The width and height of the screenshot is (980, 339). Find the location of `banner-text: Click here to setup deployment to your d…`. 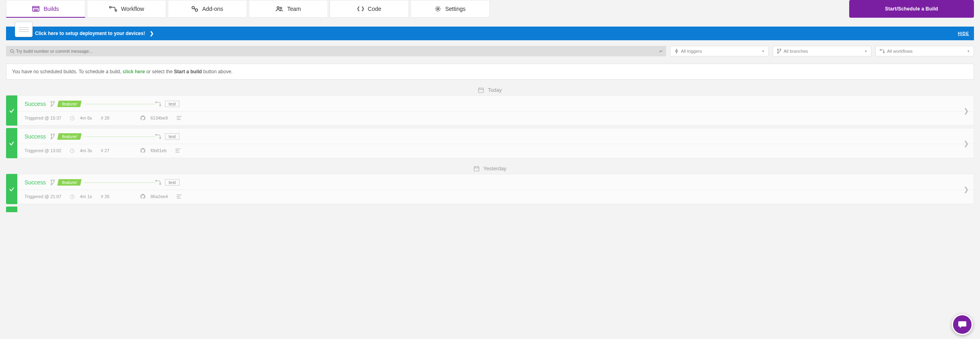

banner-text: Click here to setup deployment to your d… is located at coordinates (90, 33).